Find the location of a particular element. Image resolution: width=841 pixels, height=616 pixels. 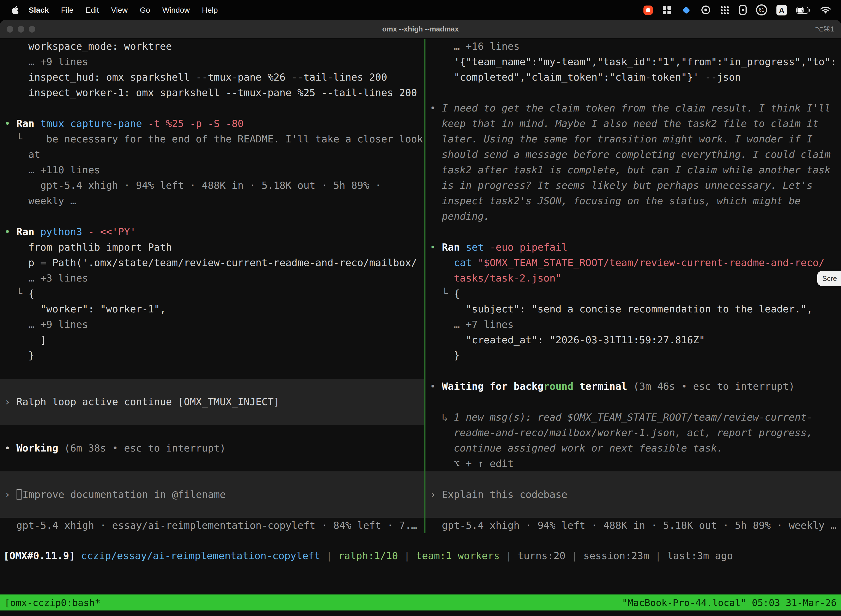

menu-view: View is located at coordinates (119, 10).